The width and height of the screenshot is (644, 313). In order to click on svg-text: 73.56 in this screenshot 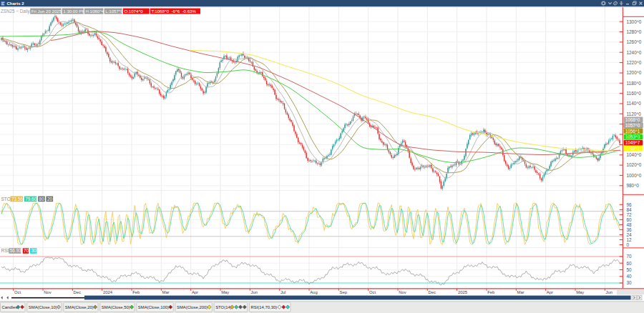, I will do `click(17, 199)`.